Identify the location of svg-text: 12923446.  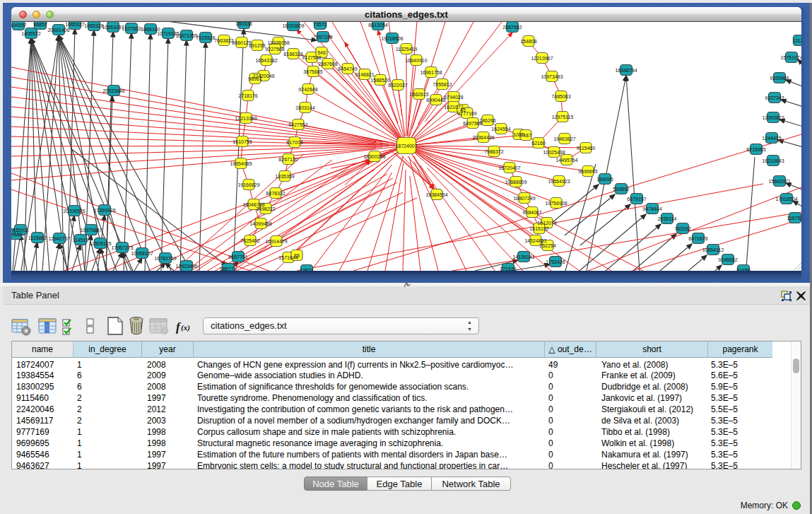
(187, 266).